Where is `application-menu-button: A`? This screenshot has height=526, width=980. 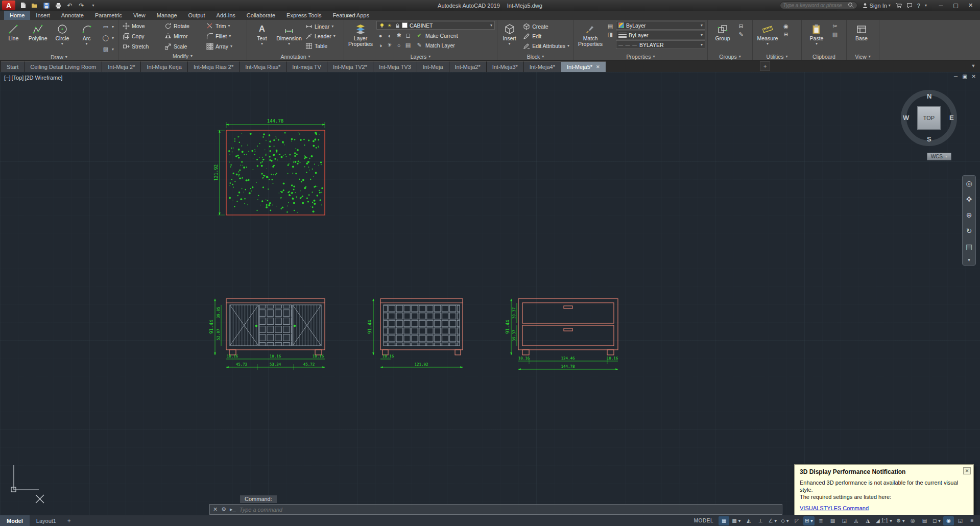
application-menu-button: A is located at coordinates (9, 5).